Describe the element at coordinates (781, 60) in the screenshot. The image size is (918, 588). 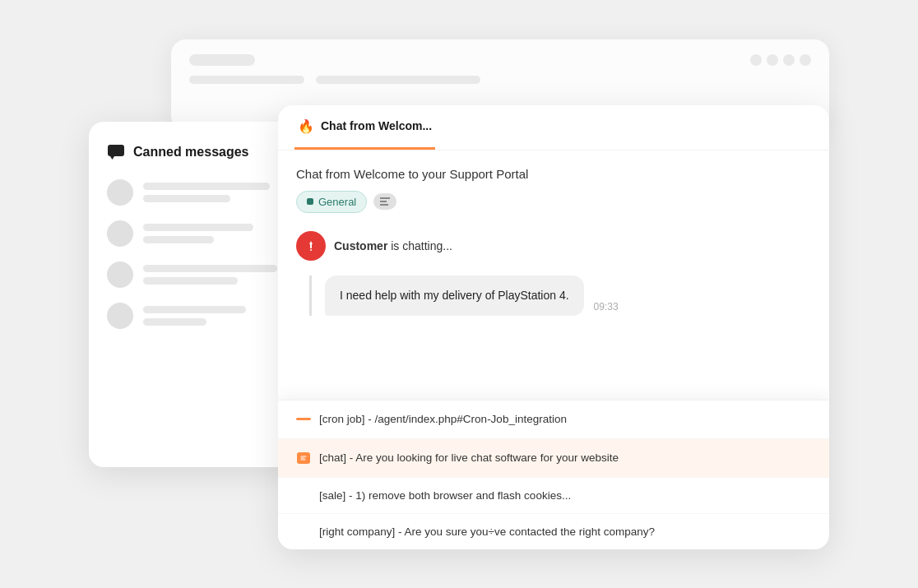
I see `window-controls` at that location.